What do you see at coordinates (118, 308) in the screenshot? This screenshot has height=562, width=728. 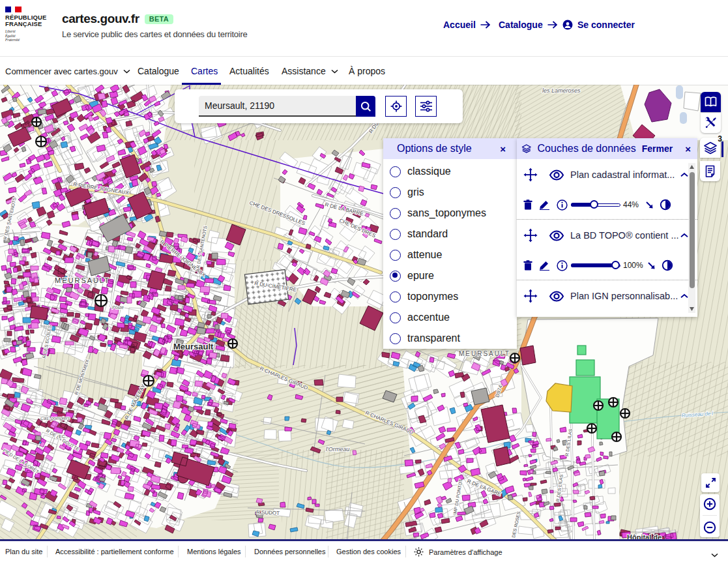 I see `svg-text: Poste` at bounding box center [118, 308].